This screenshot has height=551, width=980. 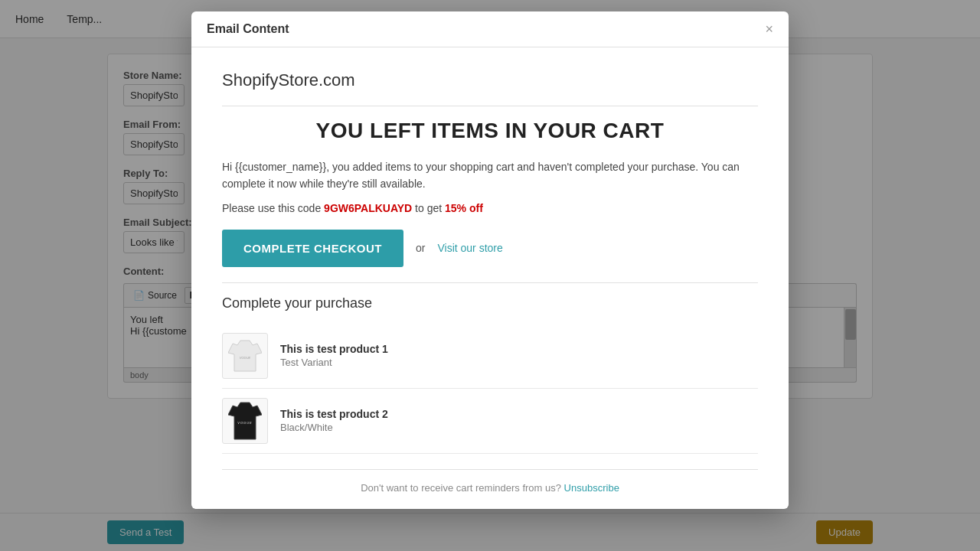 What do you see at coordinates (245, 356) in the screenshot?
I see `product-image-1: VOGUE` at bounding box center [245, 356].